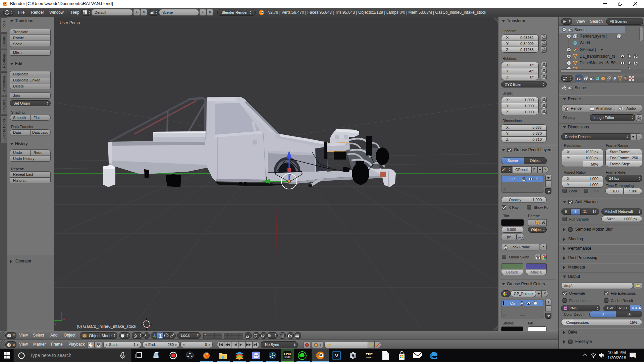  Describe the element at coordinates (592, 36) in the screenshot. I see `svg-text: RenderLayers` at that location.